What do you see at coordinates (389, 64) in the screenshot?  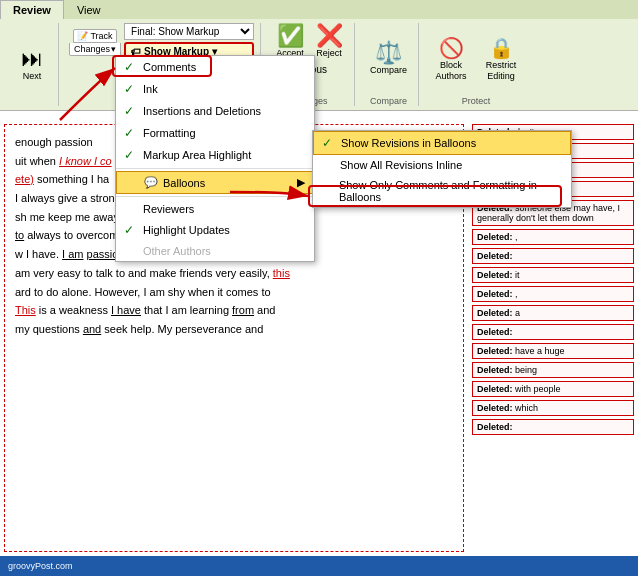 I see `group-compare: ⚖️ Compare Compare` at bounding box center [389, 64].